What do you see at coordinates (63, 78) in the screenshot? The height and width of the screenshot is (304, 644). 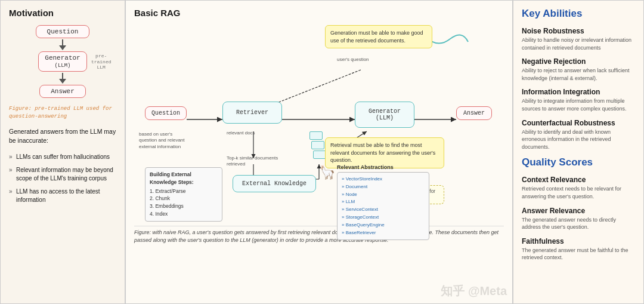 I see `arrow-gen-to-ans` at bounding box center [63, 78].